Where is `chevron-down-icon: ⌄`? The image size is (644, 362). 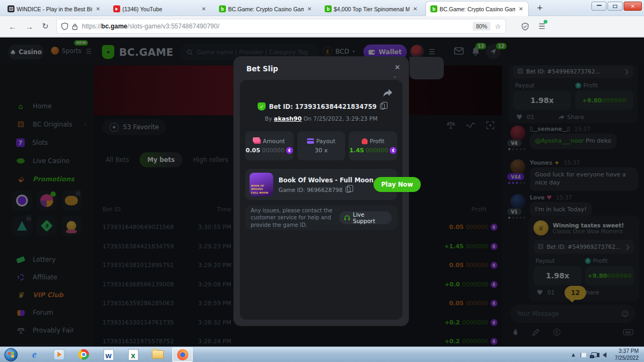
chevron-down-icon: ⌄ is located at coordinates (395, 76).